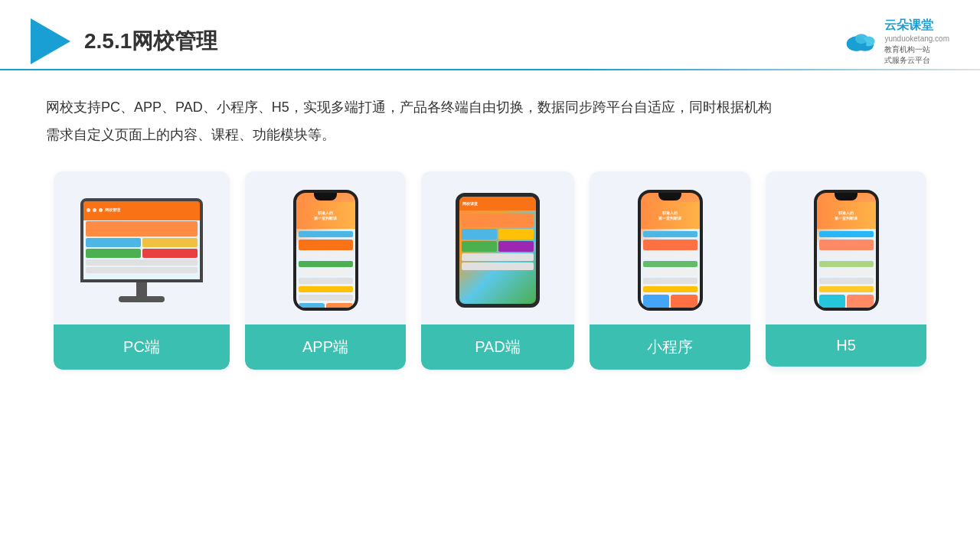 The width and height of the screenshot is (980, 551). What do you see at coordinates (325, 347) in the screenshot?
I see `card-app-label: APP端` at bounding box center [325, 347].